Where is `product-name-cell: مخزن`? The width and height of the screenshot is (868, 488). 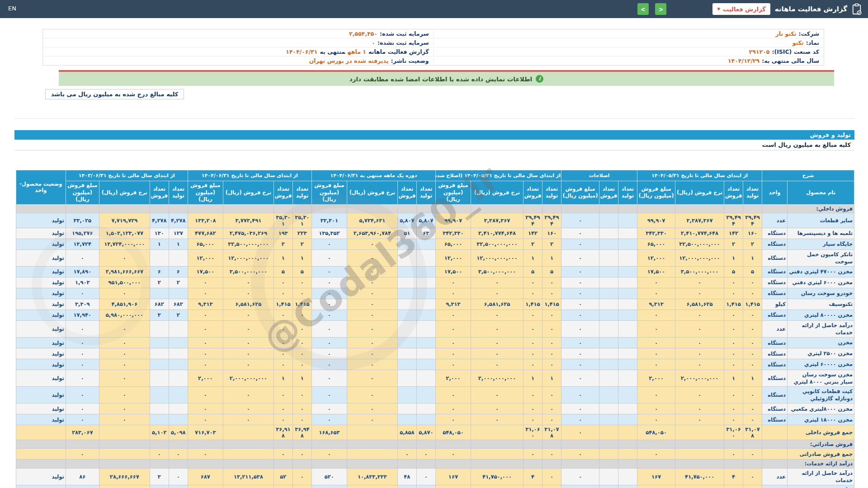 product-name-cell: مخزن is located at coordinates (821, 343).